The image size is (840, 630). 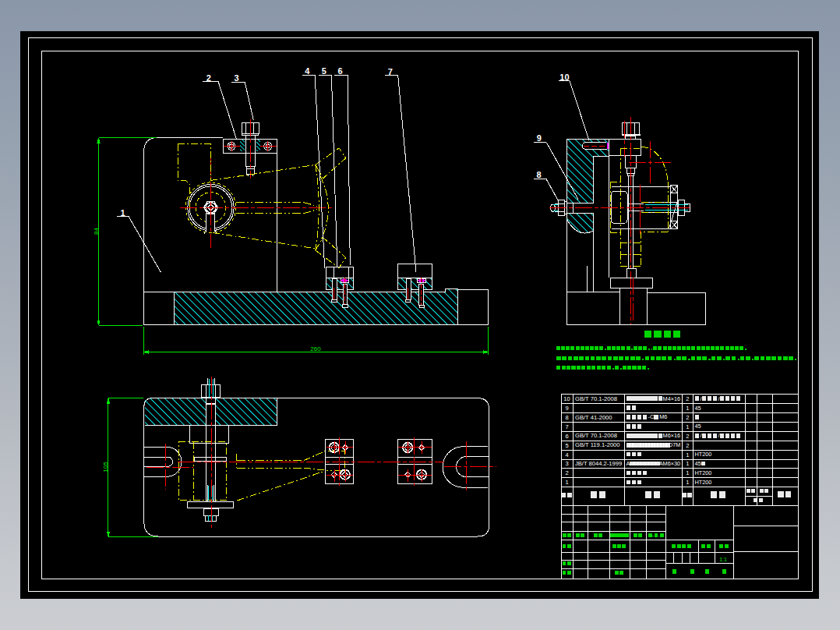 What do you see at coordinates (651, 416) in the screenshot?
I see `svg-text: -C` at bounding box center [651, 416].